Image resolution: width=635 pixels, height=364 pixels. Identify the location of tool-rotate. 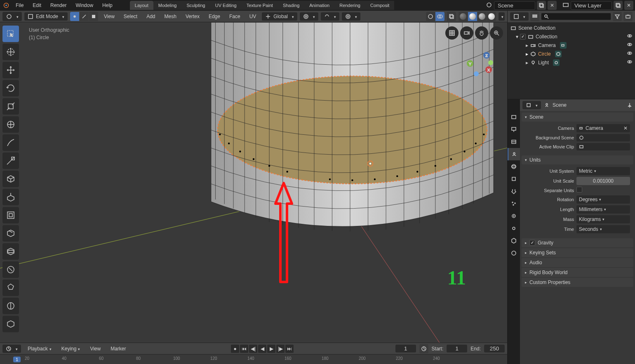
(11, 88).